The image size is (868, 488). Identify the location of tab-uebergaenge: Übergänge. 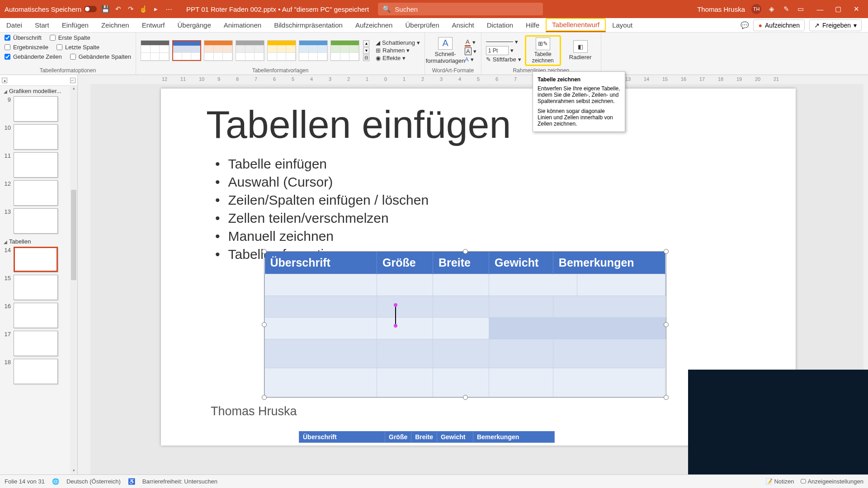
(194, 25).